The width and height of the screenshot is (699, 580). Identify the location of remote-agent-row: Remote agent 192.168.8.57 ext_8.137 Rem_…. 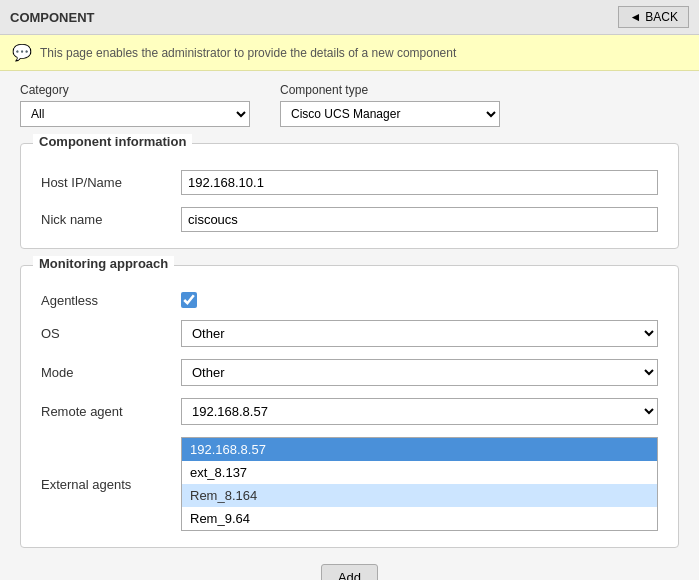
(350, 412).